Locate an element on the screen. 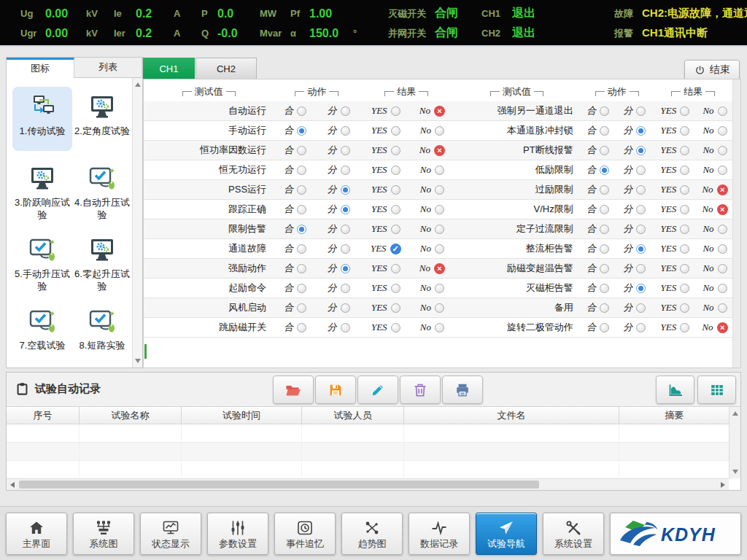 The width and height of the screenshot is (747, 560). brand-logo-button: KDYH is located at coordinates (676, 534).